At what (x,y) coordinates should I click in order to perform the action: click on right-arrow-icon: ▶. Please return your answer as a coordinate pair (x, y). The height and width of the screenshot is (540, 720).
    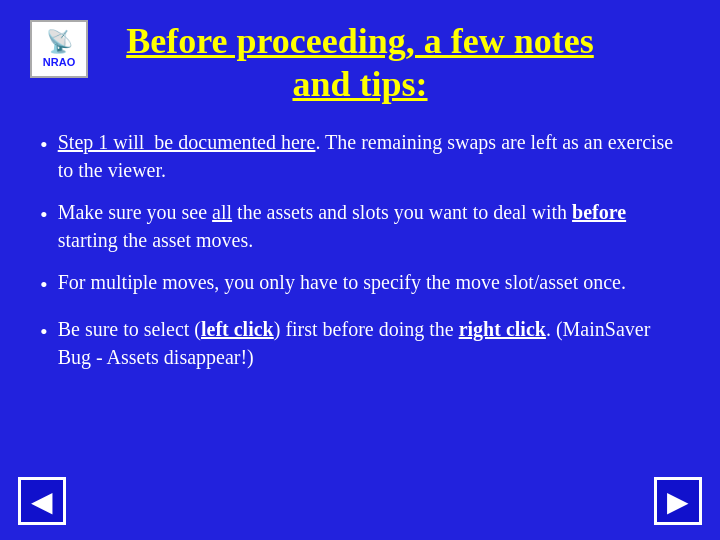
    Looking at the image, I should click on (678, 502).